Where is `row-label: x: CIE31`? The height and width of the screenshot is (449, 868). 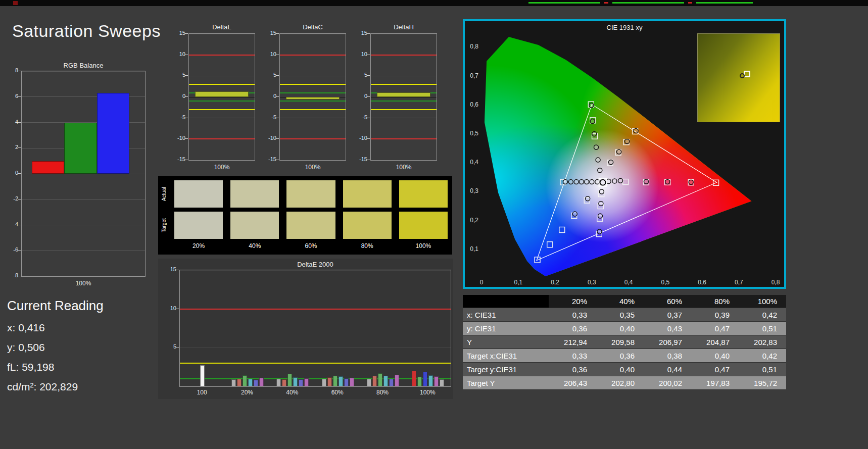
row-label: x: CIE31 is located at coordinates (506, 315).